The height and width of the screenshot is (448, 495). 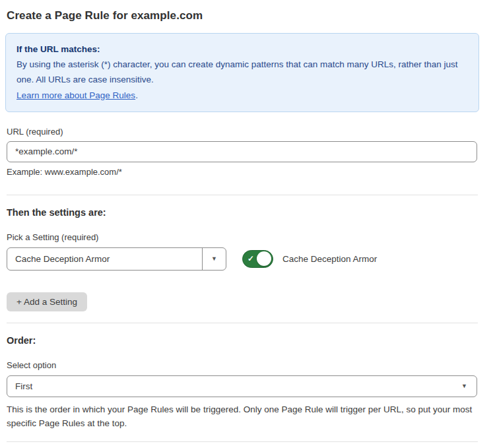 I want to click on order-select-label: Select option, so click(x=242, y=366).